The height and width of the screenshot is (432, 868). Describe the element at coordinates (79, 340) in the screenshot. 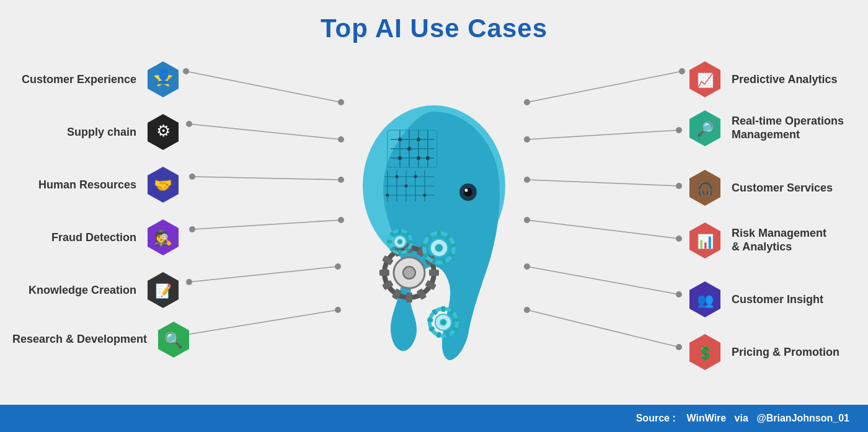

I see `research-development-label: Research & Development` at that location.